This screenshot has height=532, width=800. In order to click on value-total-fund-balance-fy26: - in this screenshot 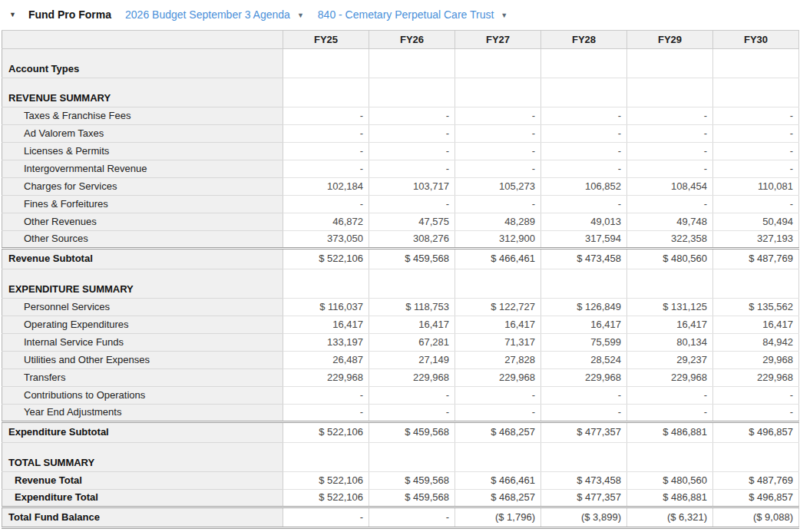, I will do `click(412, 517)`.